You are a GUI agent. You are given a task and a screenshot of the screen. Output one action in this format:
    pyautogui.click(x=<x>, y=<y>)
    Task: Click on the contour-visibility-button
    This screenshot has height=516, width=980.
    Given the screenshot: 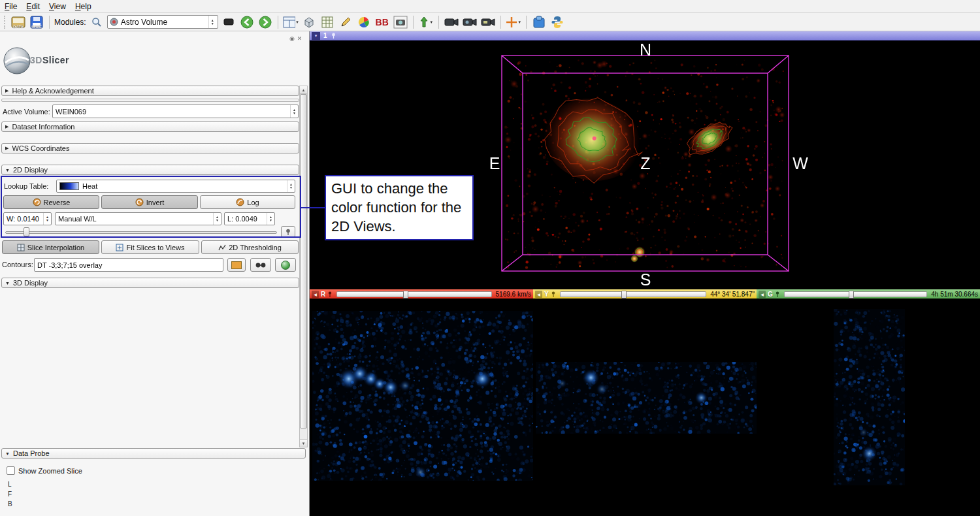 What is the action you would take?
    pyautogui.click(x=261, y=265)
    